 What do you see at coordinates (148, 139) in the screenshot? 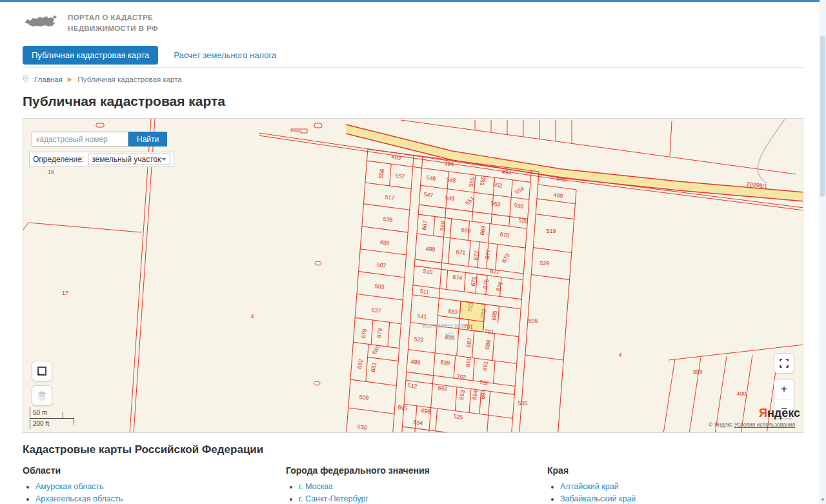
I see `search-button: Найти` at bounding box center [148, 139].